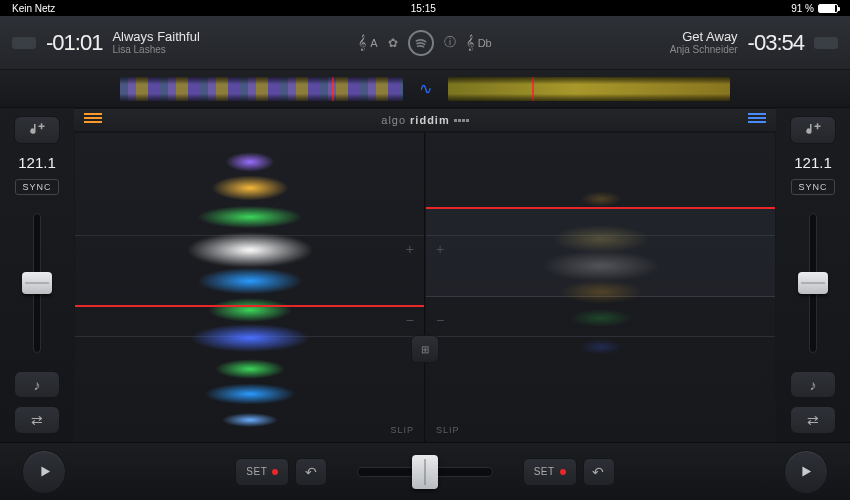 This screenshot has width=850, height=500. What do you see at coordinates (813, 275) in the screenshot?
I see `side-panel-b: 121.1 SYNC ♪ ⇄` at bounding box center [813, 275].